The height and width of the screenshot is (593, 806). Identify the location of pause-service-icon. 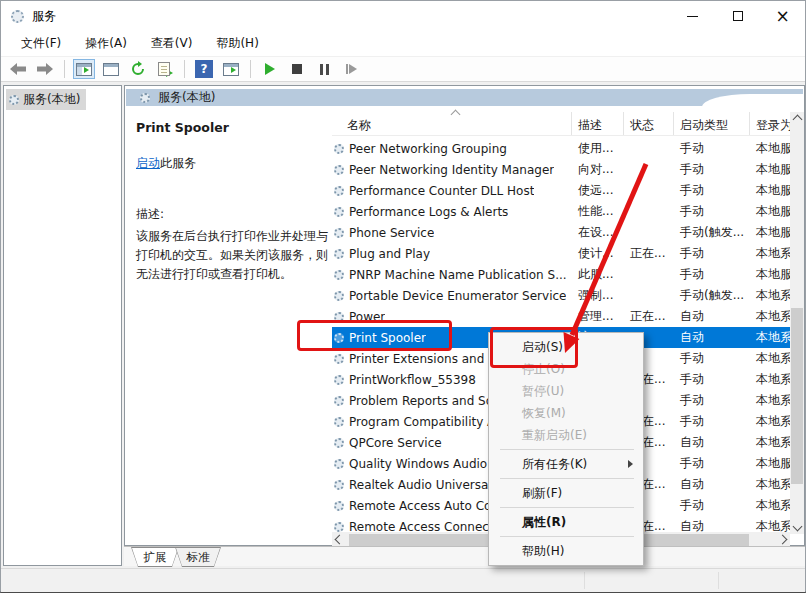
(324, 69).